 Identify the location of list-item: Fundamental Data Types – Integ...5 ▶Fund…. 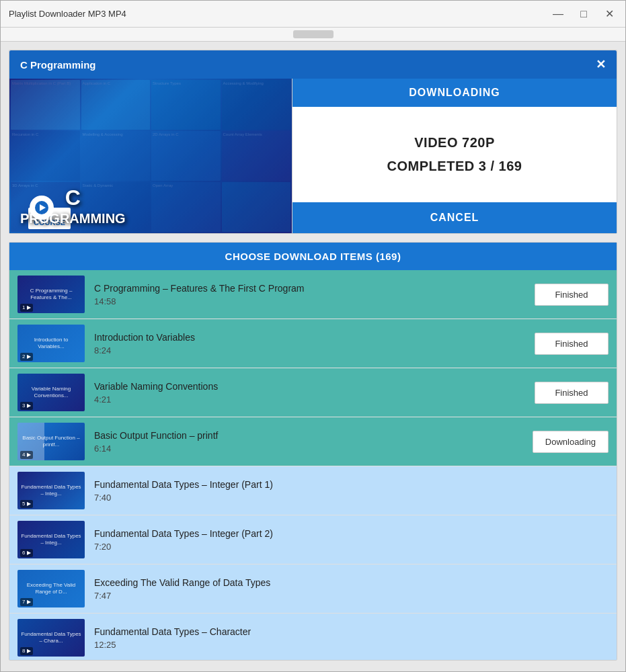
(313, 491).